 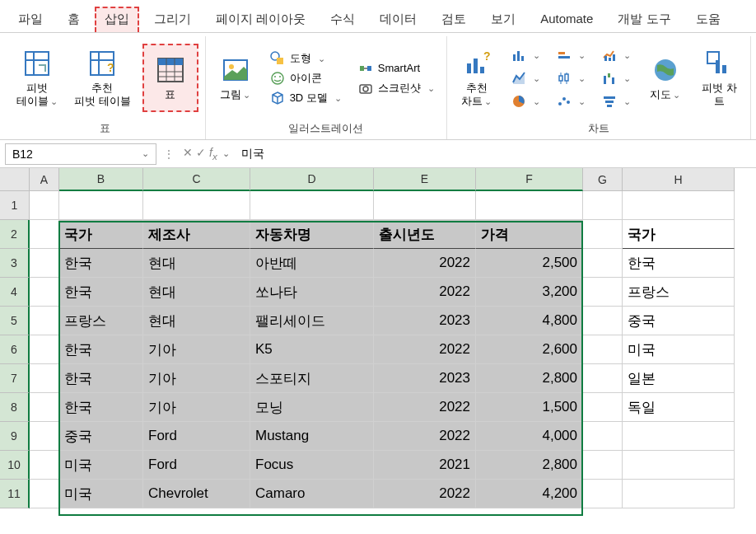 I want to click on cell-F2: 가격, so click(x=530, y=234).